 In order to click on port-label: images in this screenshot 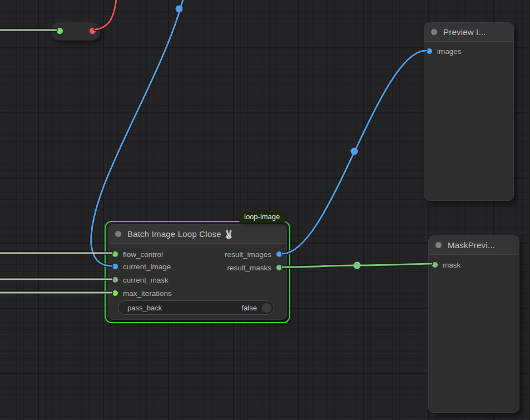, I will do `click(449, 51)`.